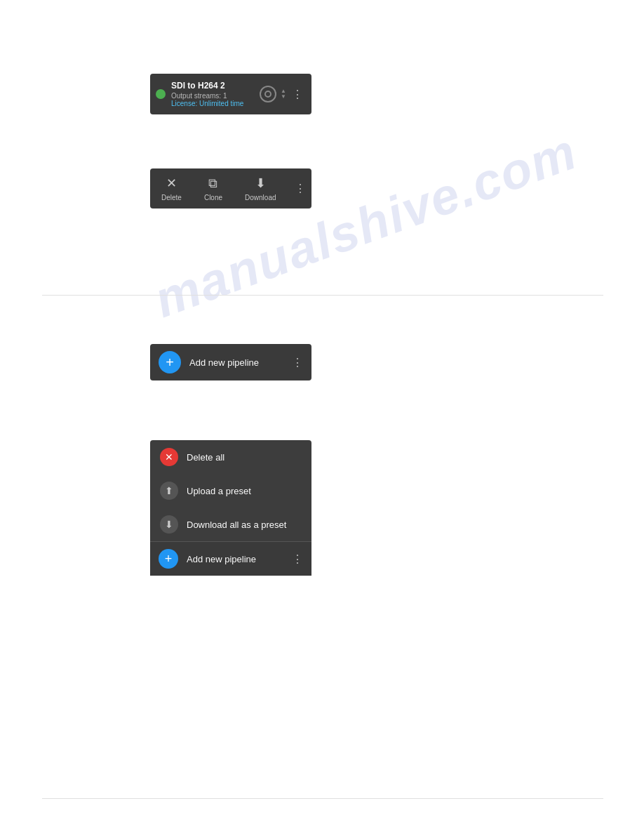 The height and width of the screenshot is (834, 644). I want to click on clone-button: ⧉ Clone, so click(213, 189).